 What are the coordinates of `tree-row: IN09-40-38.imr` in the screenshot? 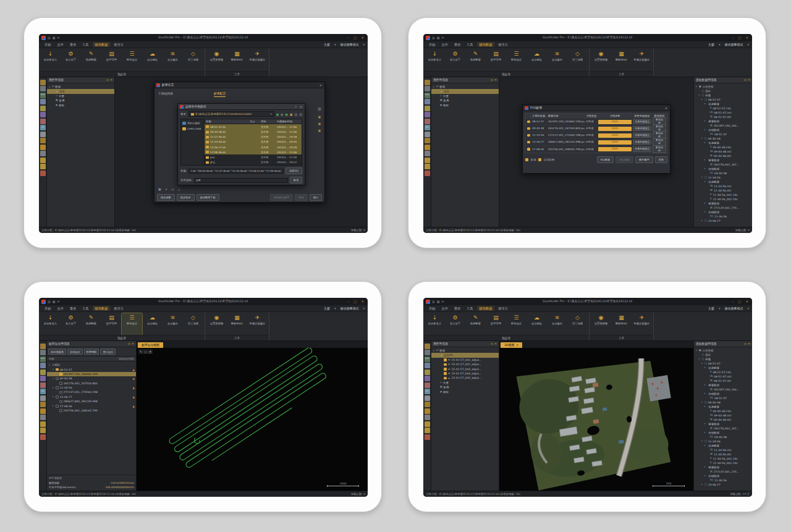 It's located at (723, 152).